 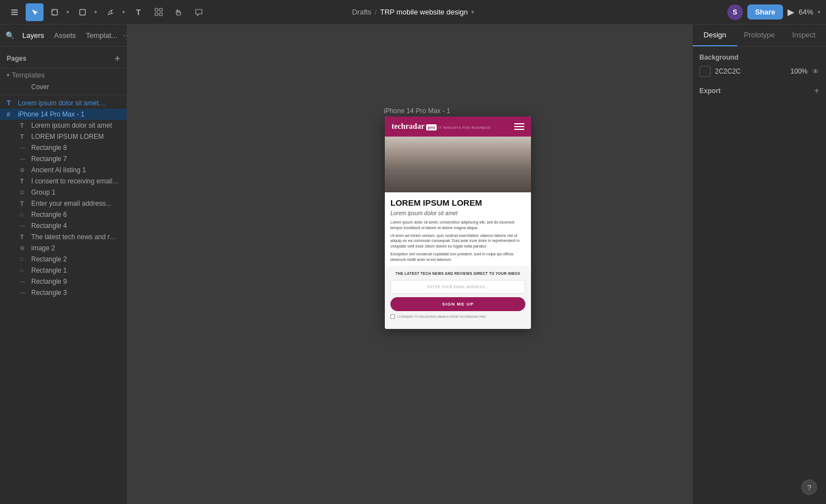 What do you see at coordinates (64, 75) in the screenshot?
I see `templates-group-header: ▾ Templates` at bounding box center [64, 75].